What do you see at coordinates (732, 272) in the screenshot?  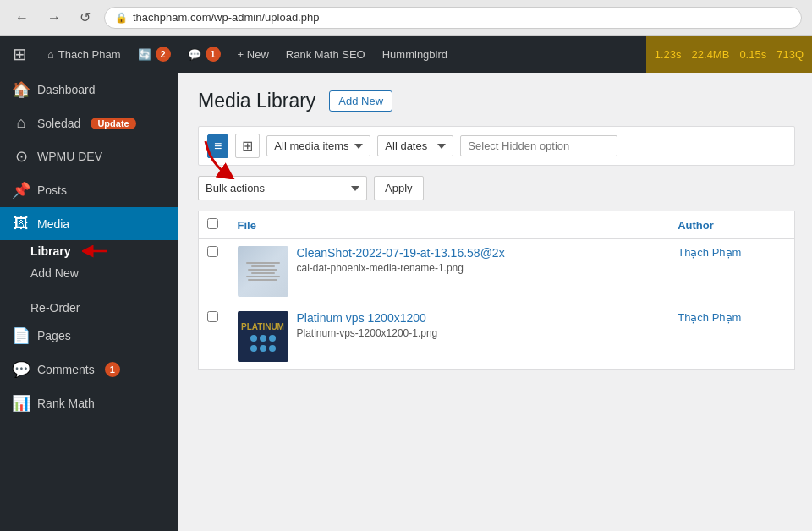 I see `row1-author-cell: Thạch Phạm` at bounding box center [732, 272].